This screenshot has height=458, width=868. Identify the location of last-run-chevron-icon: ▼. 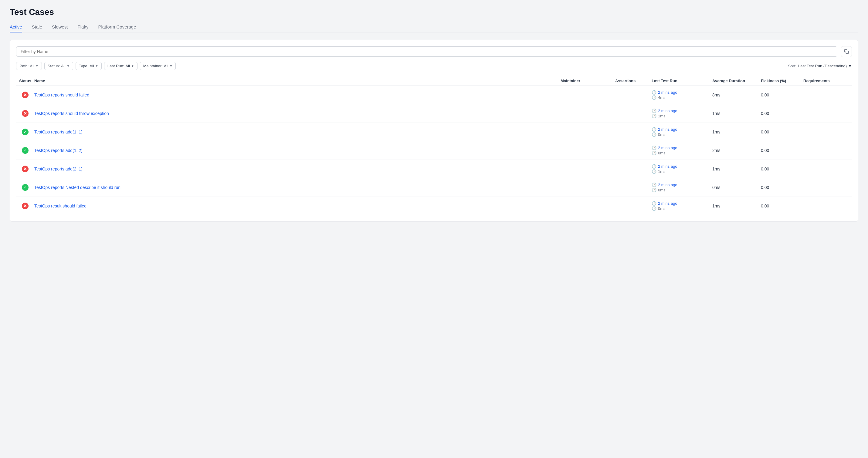
(133, 66).